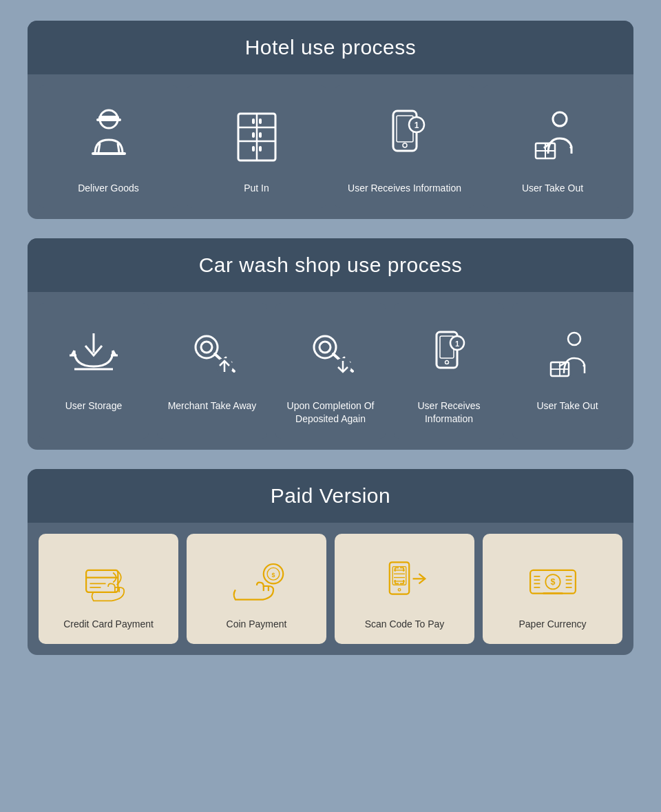  What do you see at coordinates (553, 136) in the screenshot?
I see `user-take-out-icon` at bounding box center [553, 136].